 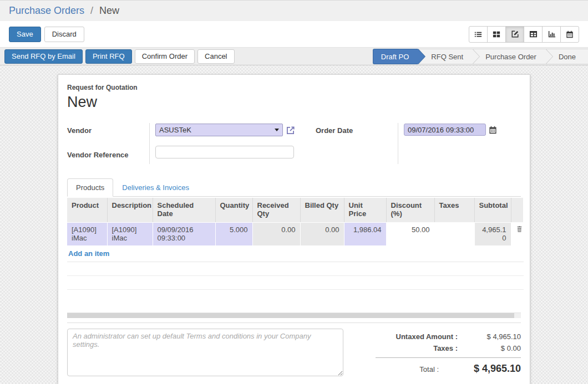 I want to click on cell-taxes, so click(x=454, y=234).